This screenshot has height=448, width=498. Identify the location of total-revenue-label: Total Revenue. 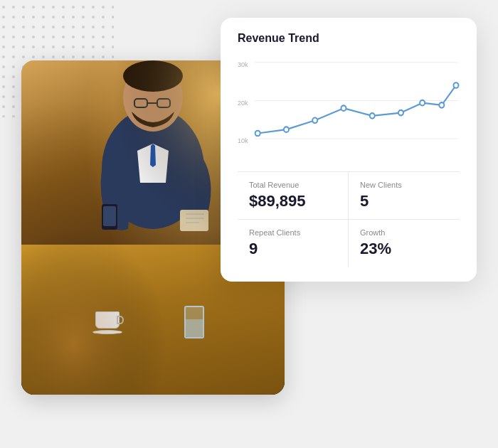
(293, 185).